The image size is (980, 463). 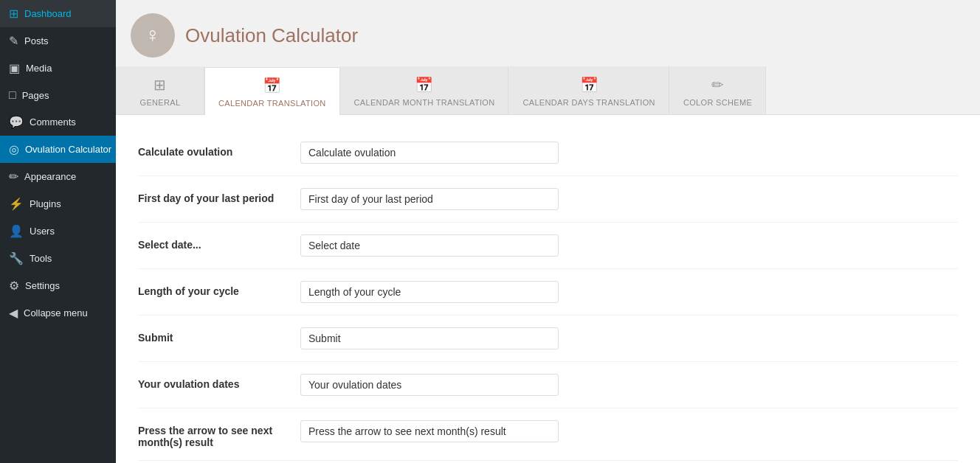 I want to click on tabs-bar: ⊞GENERAL📅CALENDAR TRANSLATION📅CALENDAR M…, so click(x=548, y=91).